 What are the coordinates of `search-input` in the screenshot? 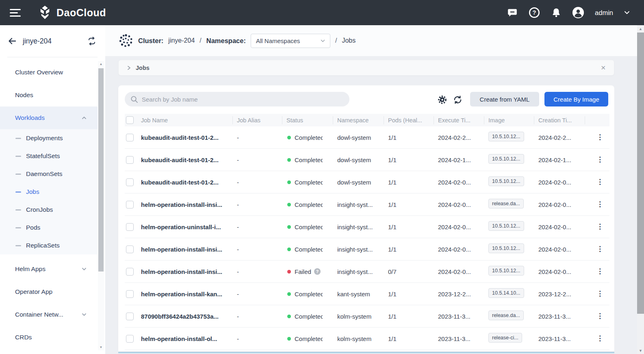 It's located at (239, 99).